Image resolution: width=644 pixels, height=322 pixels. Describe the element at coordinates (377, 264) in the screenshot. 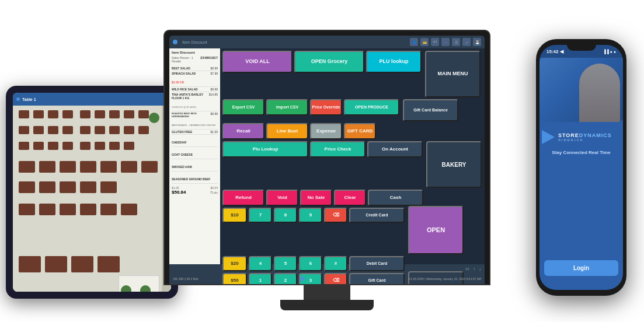

I see `debit-card-button: Debit Card` at that location.